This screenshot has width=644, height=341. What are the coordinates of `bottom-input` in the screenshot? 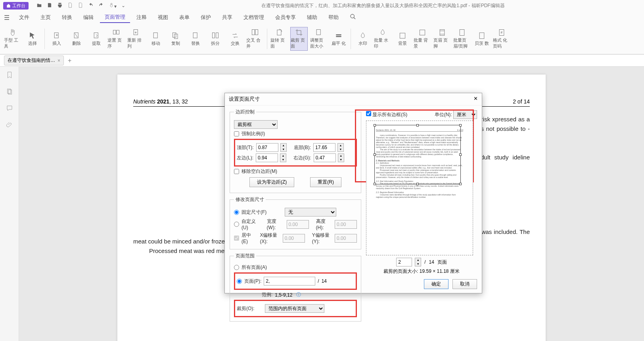 It's located at (324, 148).